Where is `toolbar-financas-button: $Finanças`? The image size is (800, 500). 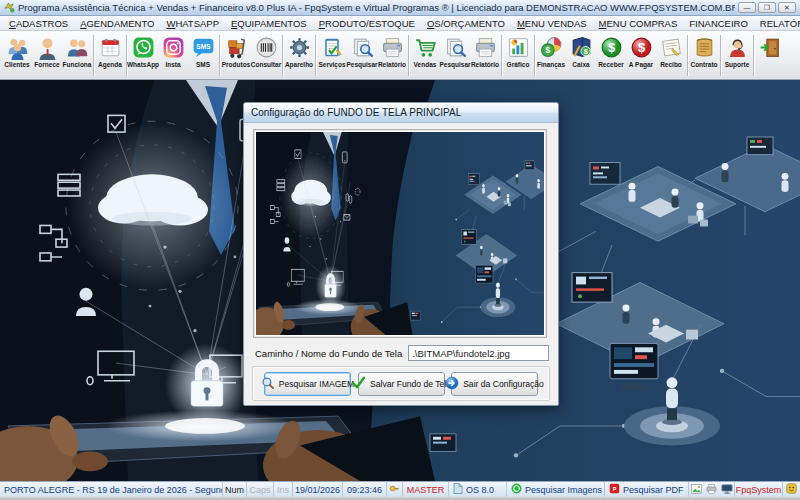
toolbar-financas-button: $Finanças is located at coordinates (551, 56).